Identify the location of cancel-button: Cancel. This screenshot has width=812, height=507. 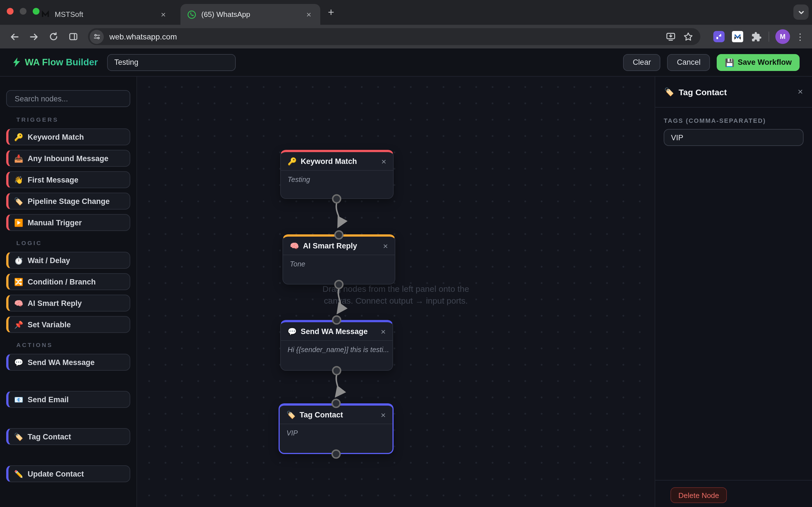
(689, 62).